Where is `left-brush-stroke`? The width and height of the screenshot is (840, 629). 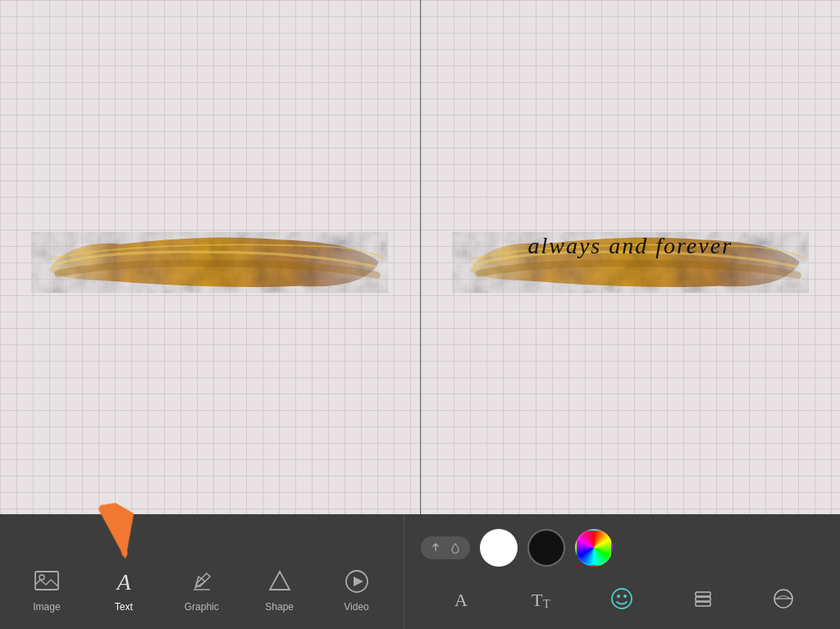 left-brush-stroke is located at coordinates (210, 258).